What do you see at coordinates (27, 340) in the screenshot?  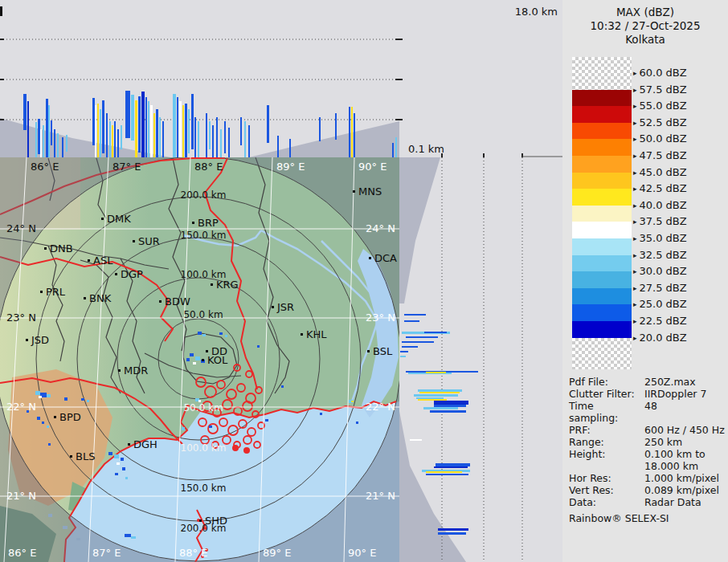 I see `city-marker-JSD` at bounding box center [27, 340].